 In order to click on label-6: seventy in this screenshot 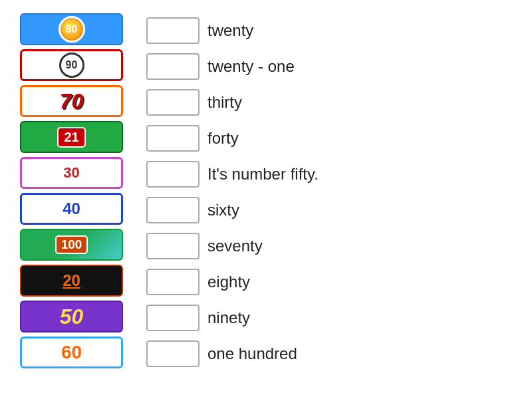, I will do `click(235, 246)`.